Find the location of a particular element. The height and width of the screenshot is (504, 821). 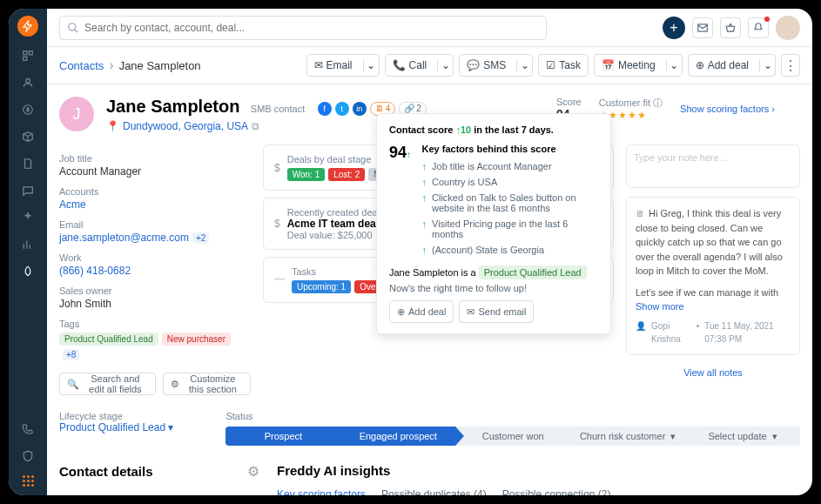

nav-money-icon is located at coordinates (28, 110).